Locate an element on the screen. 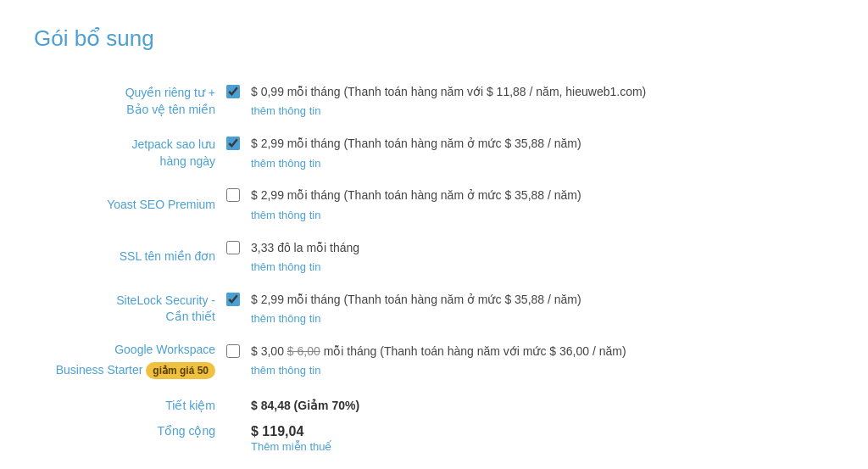  addon-info-google: $ 3,00 $ 6,00 mỗi tháng (Thanh toán hàng… is located at coordinates (540, 361).